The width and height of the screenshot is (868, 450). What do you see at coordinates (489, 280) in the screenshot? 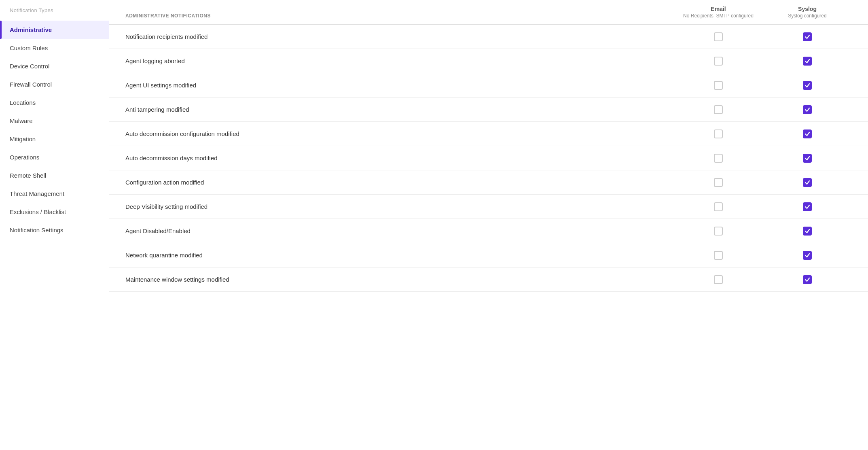
I see `table-row: Maintenance window settings modified` at bounding box center [489, 280].